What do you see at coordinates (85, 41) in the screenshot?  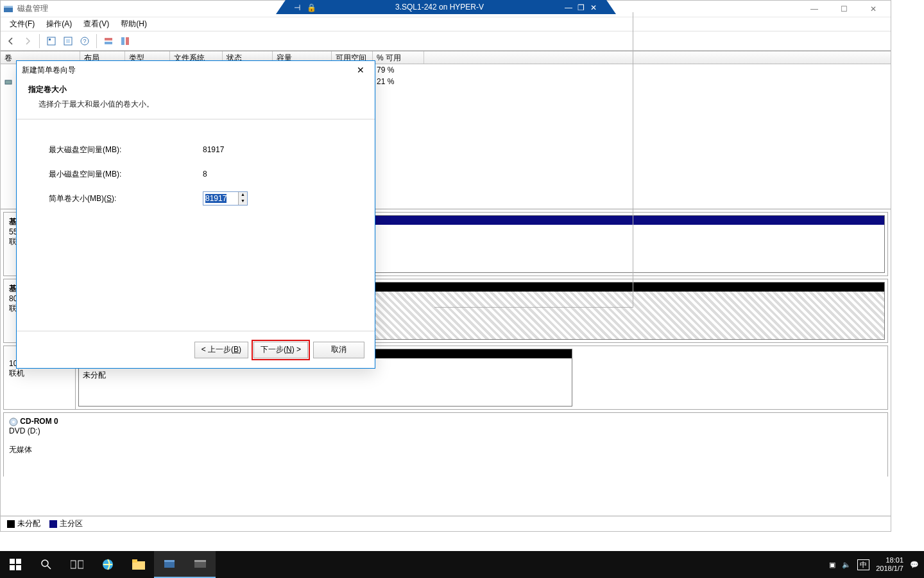 I see `help-button: ?` at bounding box center [85, 41].